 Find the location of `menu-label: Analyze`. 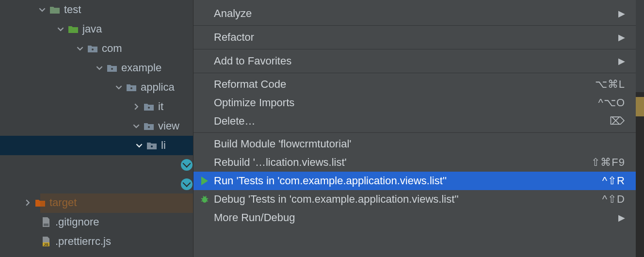

menu-label: Analyze is located at coordinates (419, 14).